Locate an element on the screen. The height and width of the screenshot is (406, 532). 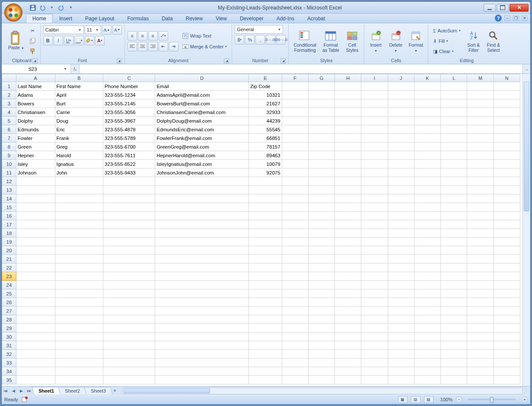
cell-L5 is located at coordinates (454, 121).